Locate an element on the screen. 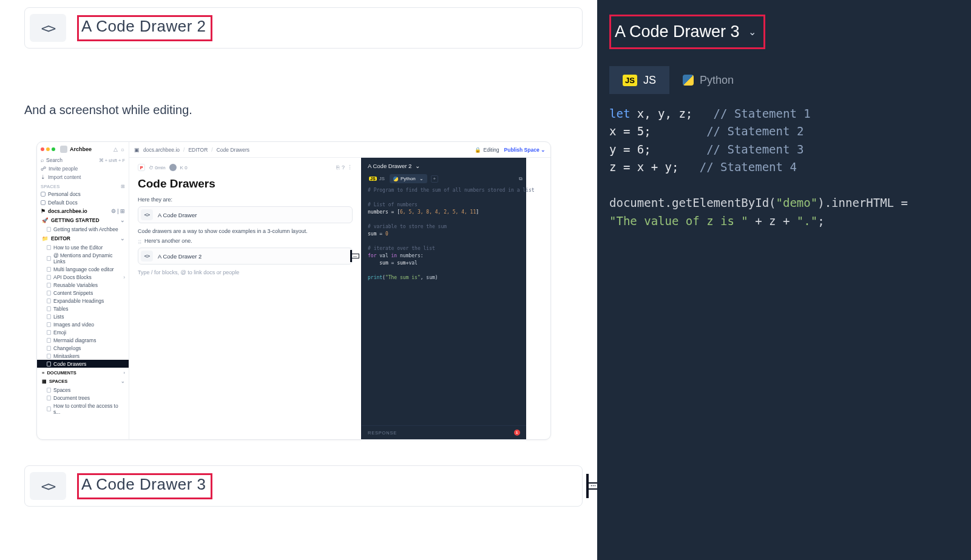  mac-traffic-lights is located at coordinates (48, 149).